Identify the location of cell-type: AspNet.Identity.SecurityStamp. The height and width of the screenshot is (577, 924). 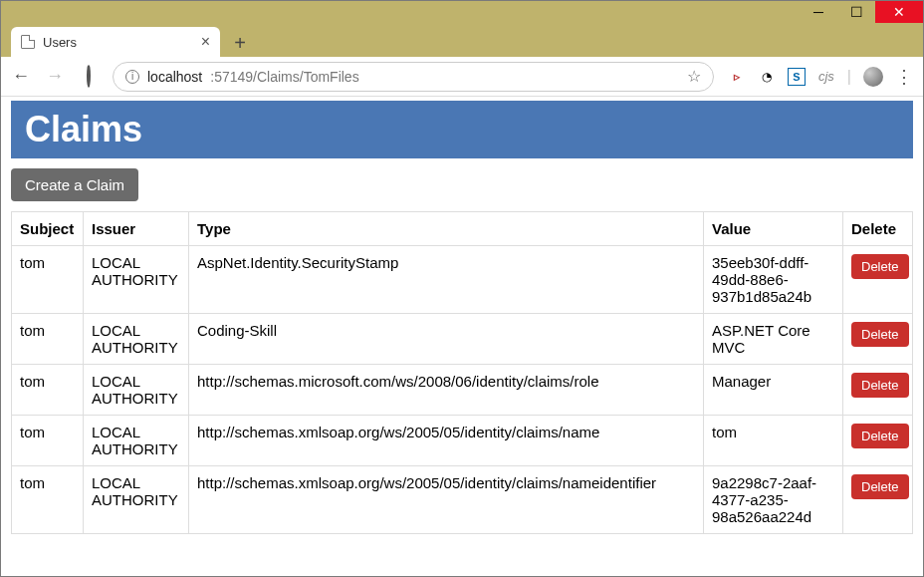
(446, 280).